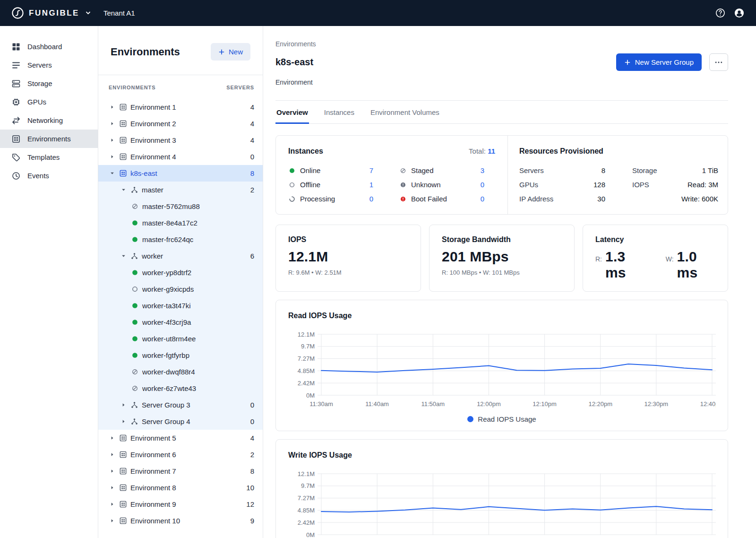  I want to click on tab-environment-volumes: Environment Volumes, so click(405, 113).